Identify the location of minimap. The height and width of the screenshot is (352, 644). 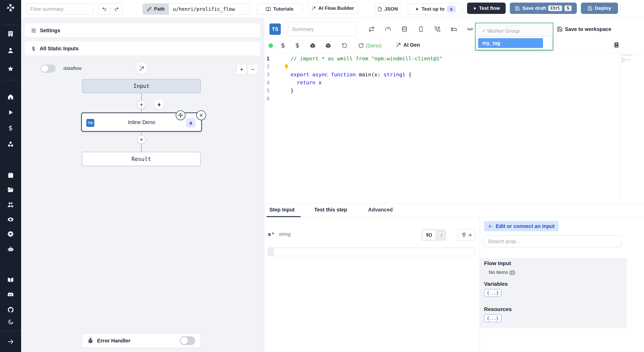
(632, 128).